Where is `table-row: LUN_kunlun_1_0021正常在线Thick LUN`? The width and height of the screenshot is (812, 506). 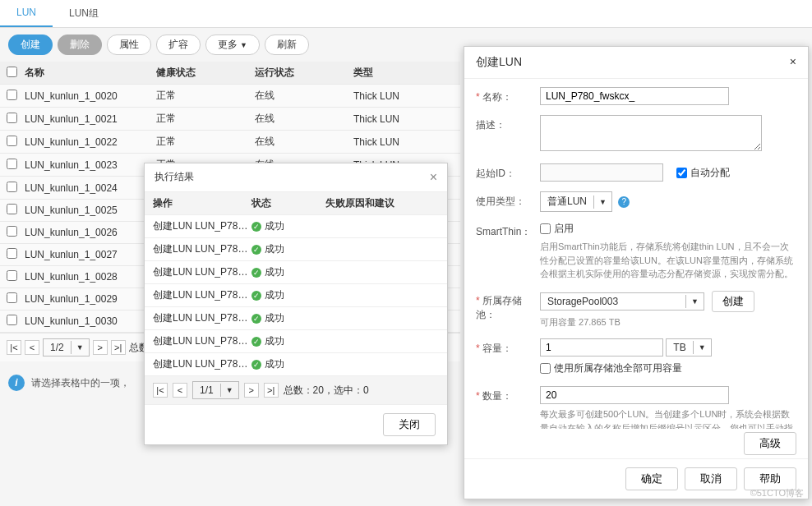
table-row: LUN_kunlun_1_0021正常在线Thick LUN is located at coordinates (230, 119).